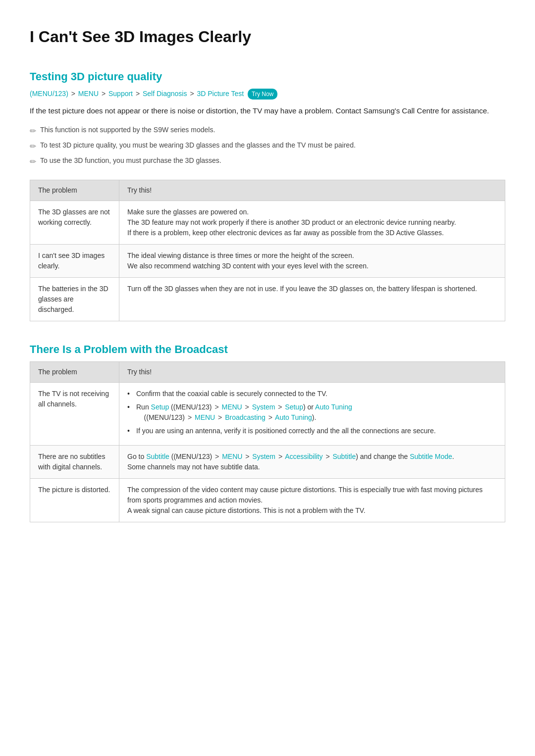 The image size is (535, 756). What do you see at coordinates (312, 222) in the screenshot?
I see `solution-cell: Make sure the glasses are powered on. Th…` at bounding box center [312, 222].